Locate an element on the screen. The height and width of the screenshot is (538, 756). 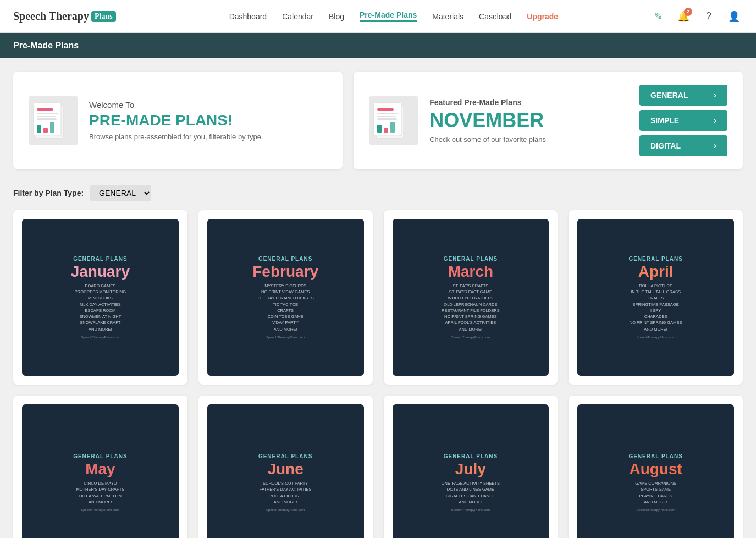
featured-banner: Featured Pre-Made Plans NOVEMBER Check o… is located at coordinates (548, 120).